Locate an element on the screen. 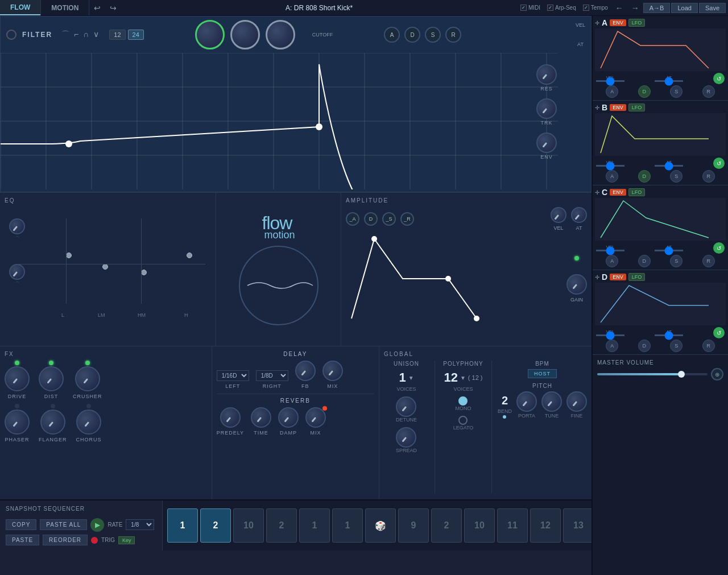 The height and width of the screenshot is (575, 728). vel-slider-c is located at coordinates (610, 250).